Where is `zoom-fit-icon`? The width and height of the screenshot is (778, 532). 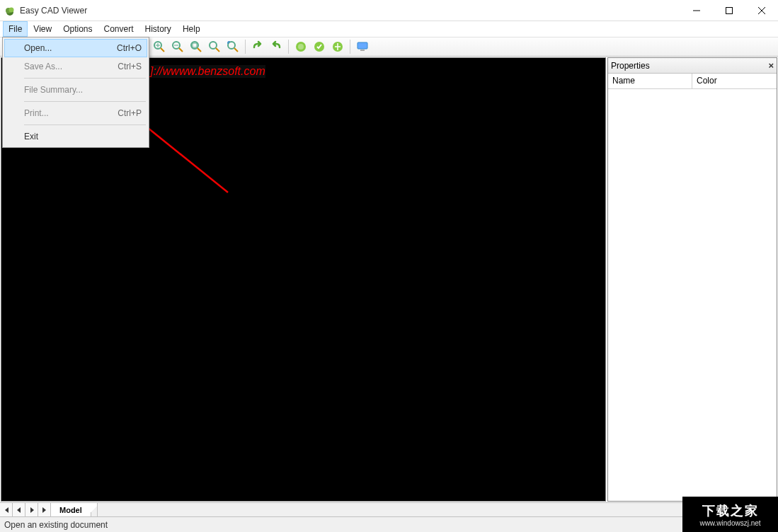
zoom-fit-icon is located at coordinates (214, 47).